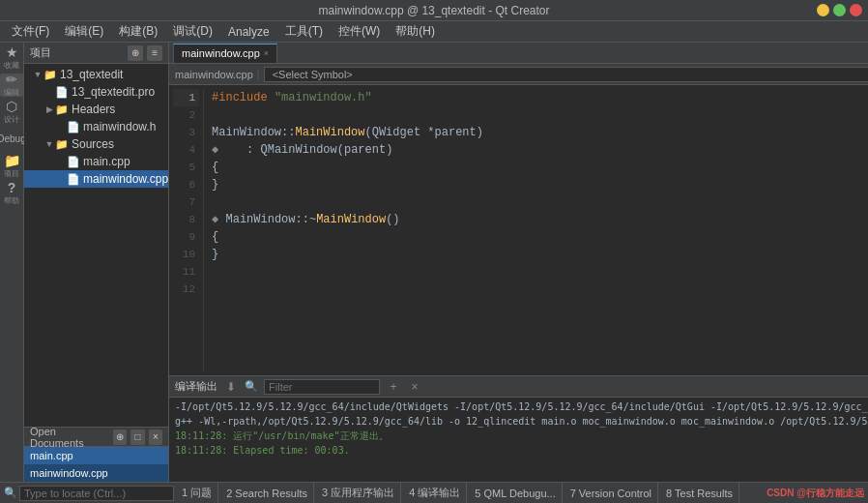 This screenshot has width=868, height=503. Describe the element at coordinates (539, 167) in the screenshot. I see `code-line-5: {` at that location.